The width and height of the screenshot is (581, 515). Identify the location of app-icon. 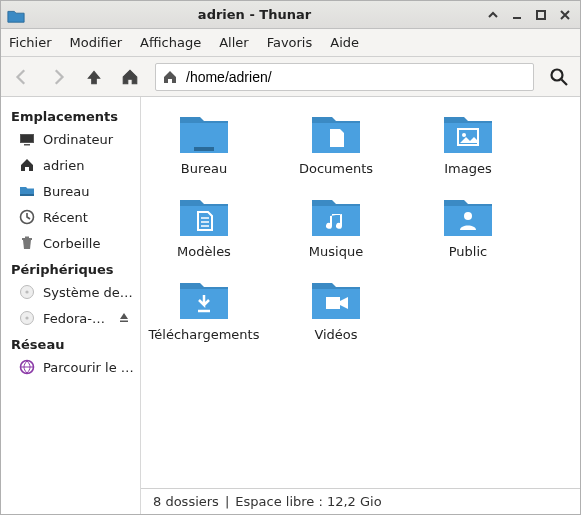
(16, 15).